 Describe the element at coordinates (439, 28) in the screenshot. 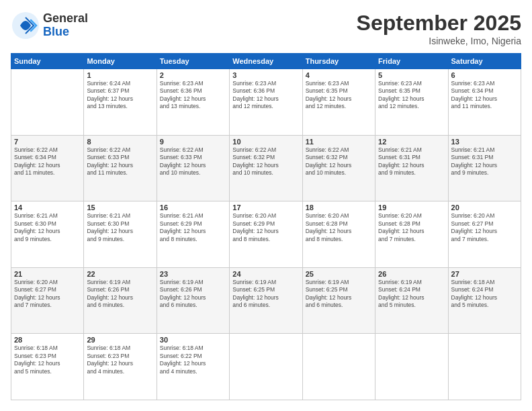

I see `title-block: September 2025 Isinweke, Imo, Nigeria` at that location.